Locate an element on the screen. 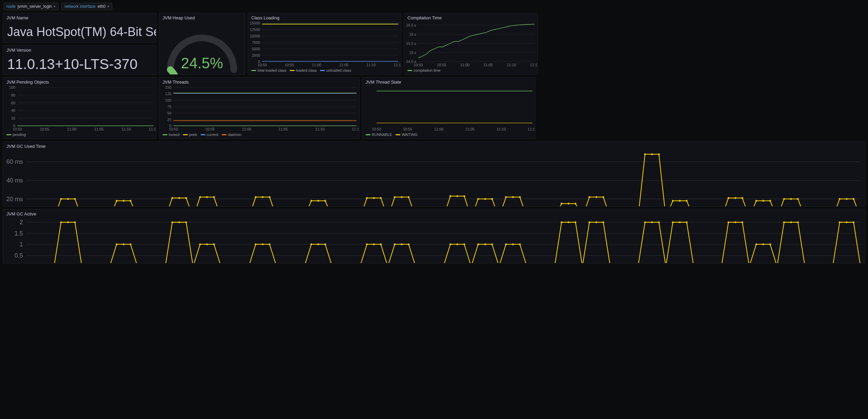 This screenshot has height=419, width=868. svg-text: 16.5 s is located at coordinates (411, 25).